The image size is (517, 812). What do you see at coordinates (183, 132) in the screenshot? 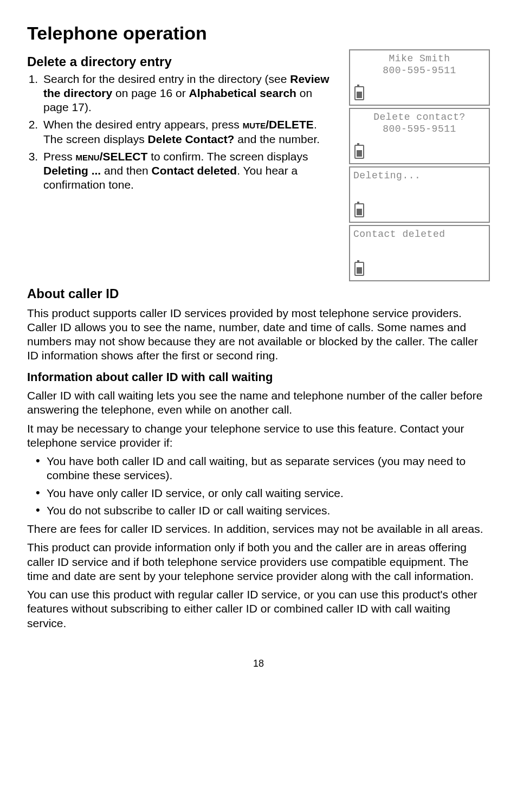
I see `delete-steps: Search for the desired entry in the dire…` at bounding box center [183, 132].